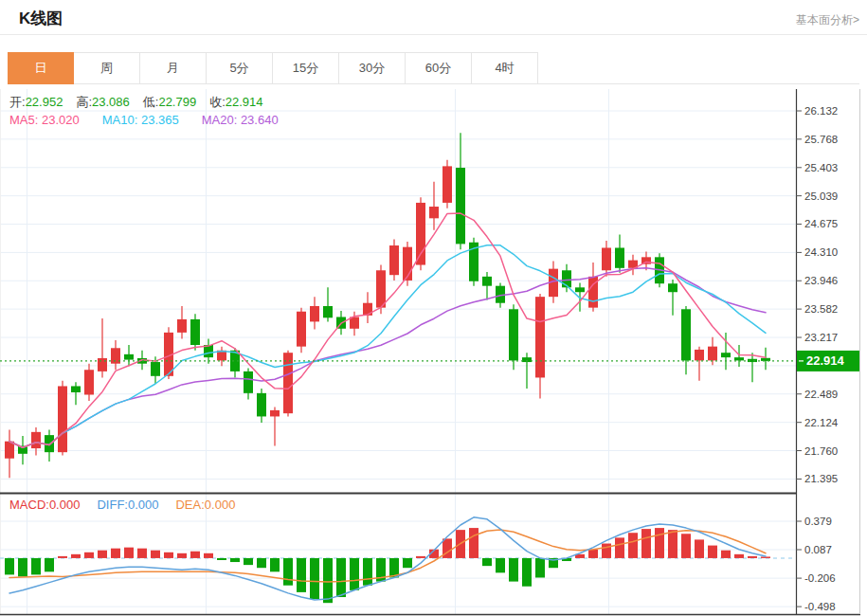 This screenshot has height=616, width=867. What do you see at coordinates (821, 252) in the screenshot?
I see `svg-text: 24.310` at bounding box center [821, 252].